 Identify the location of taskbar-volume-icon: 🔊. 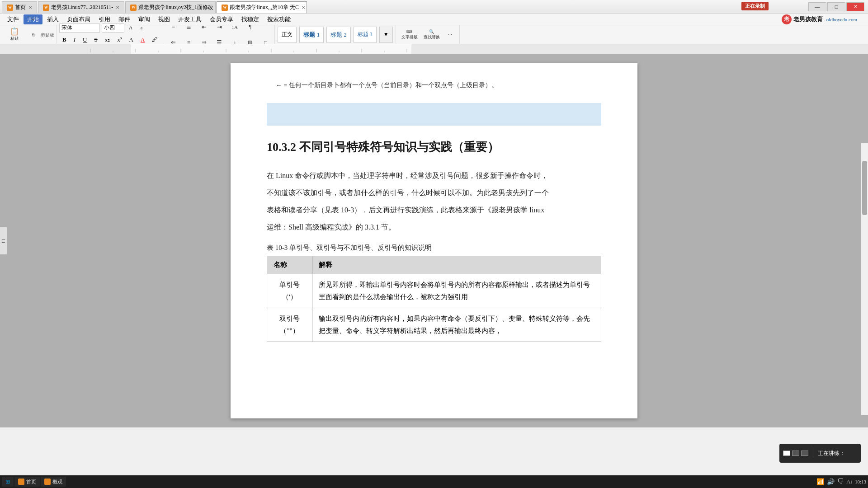
(831, 482).